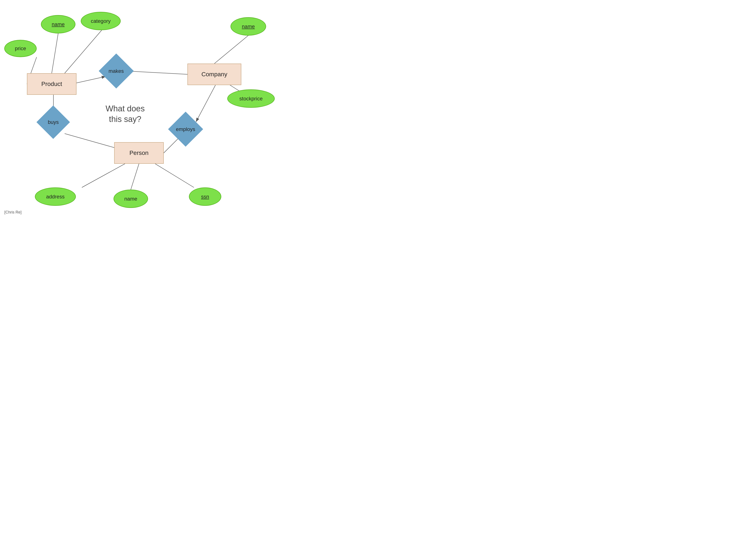  I want to click on attr-person-address-label: address, so click(55, 197).